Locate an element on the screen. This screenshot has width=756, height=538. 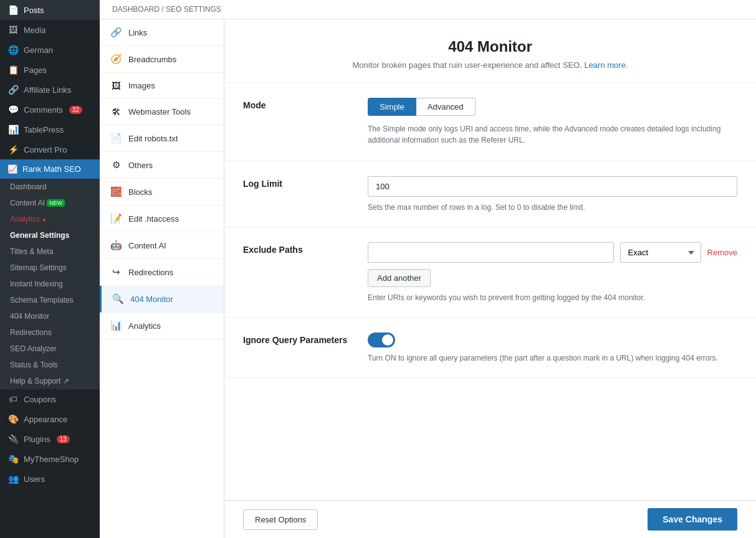
sidebar-item-comments: 💬 Comments 32 is located at coordinates (50, 110).